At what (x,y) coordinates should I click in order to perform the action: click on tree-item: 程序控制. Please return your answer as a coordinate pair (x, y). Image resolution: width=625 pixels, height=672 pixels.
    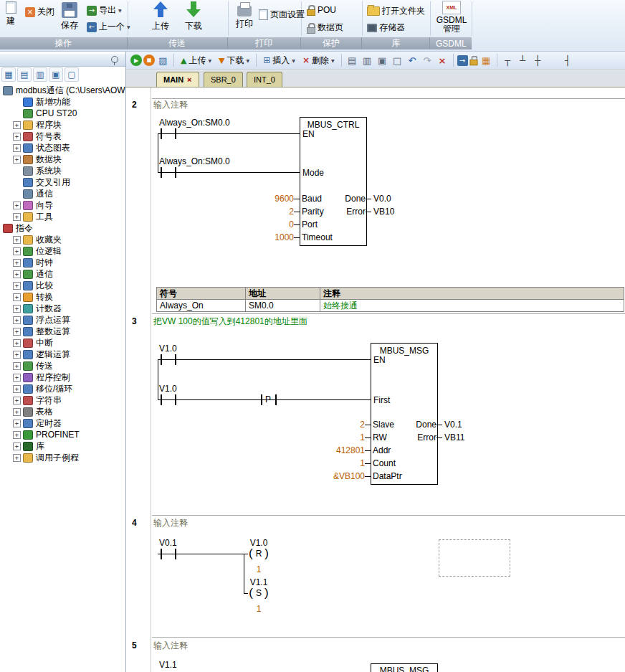
    Looking at the image, I should click on (63, 377).